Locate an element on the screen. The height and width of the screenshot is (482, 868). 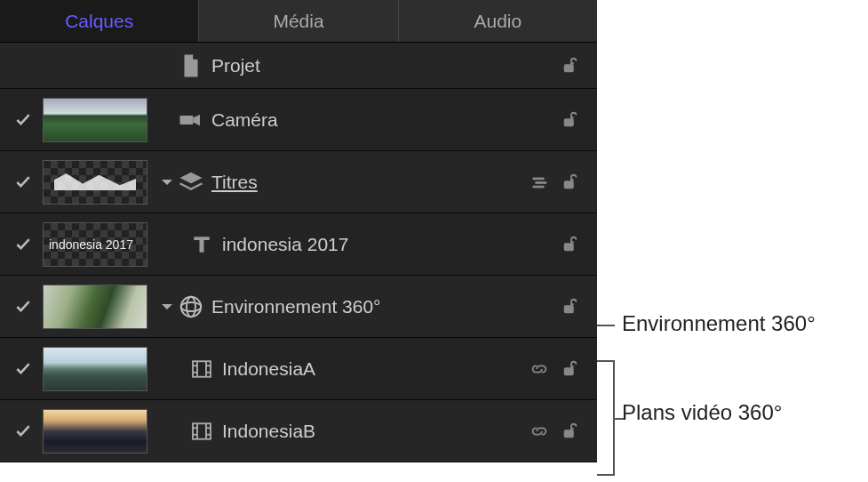
camera-icon is located at coordinates (191, 120).